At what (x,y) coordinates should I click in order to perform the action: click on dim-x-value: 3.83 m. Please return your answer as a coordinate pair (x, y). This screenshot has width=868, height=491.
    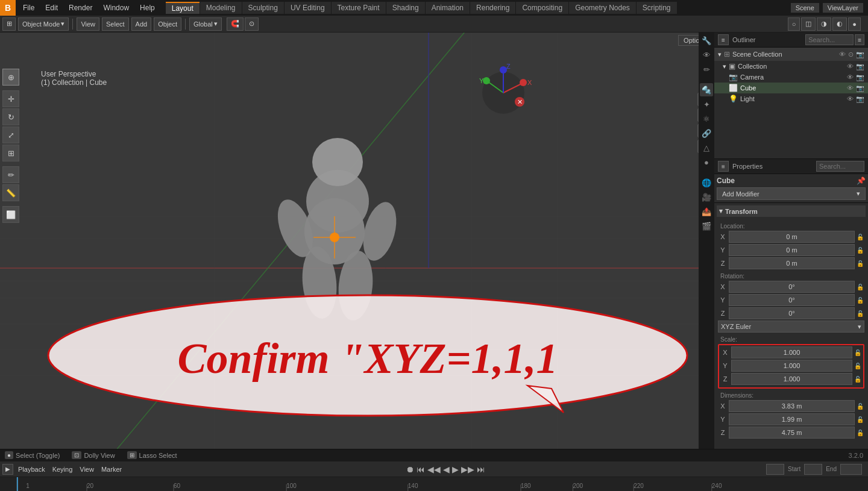
    Looking at the image, I should click on (792, 406).